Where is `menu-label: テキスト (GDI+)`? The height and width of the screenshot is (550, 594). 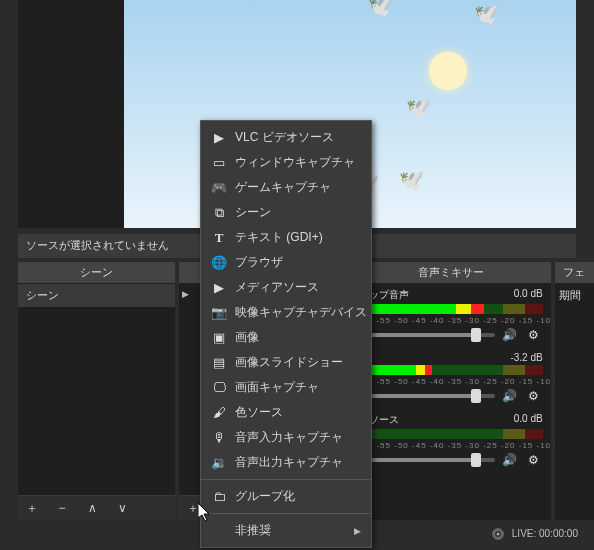 menu-label: テキスト (GDI+) is located at coordinates (279, 238).